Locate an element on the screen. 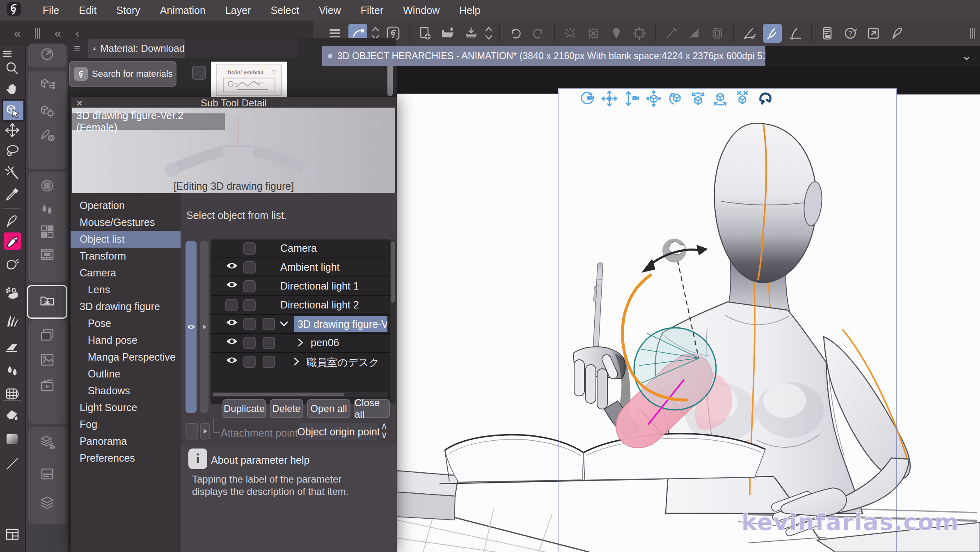 The height and width of the screenshot is (552, 980). transform-frame-icon is located at coordinates (639, 33).